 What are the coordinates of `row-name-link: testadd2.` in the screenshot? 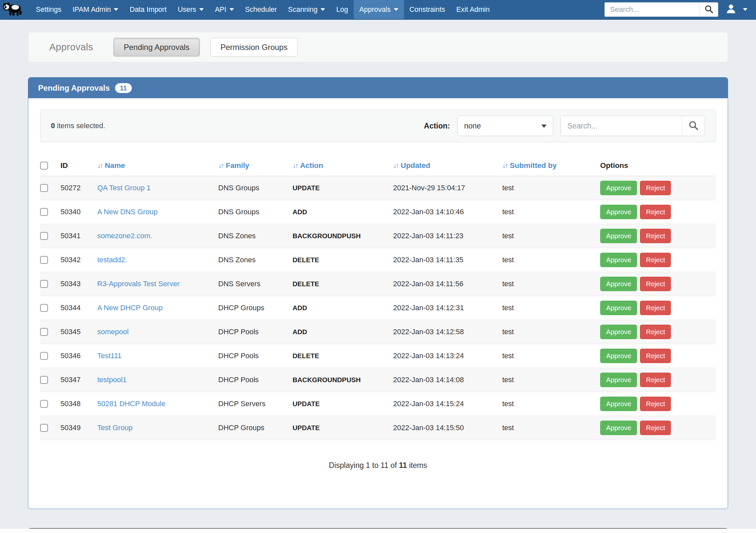 It's located at (112, 260).